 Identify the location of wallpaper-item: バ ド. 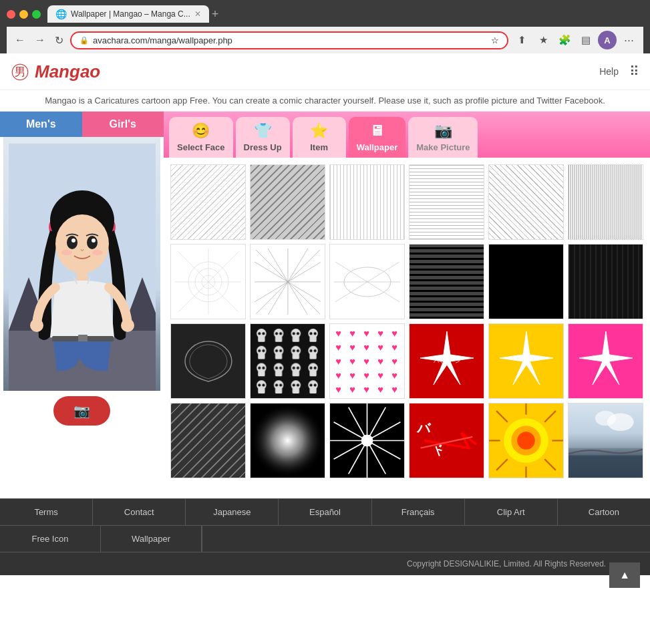
(446, 441).